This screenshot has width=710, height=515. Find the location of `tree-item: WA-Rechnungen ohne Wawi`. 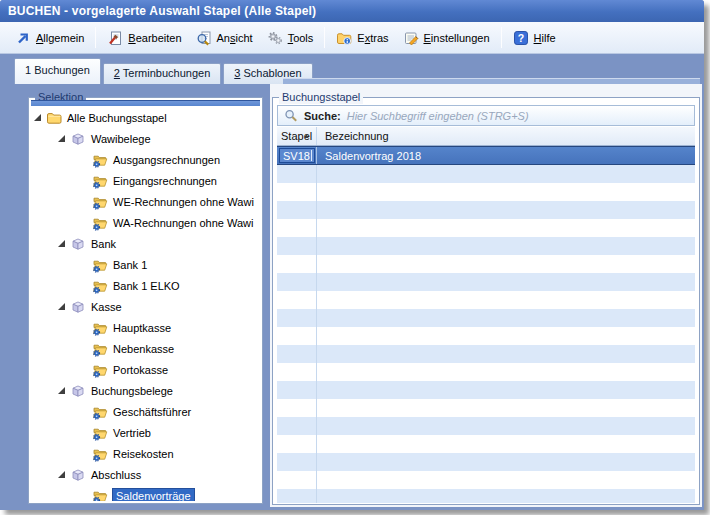

tree-item: WA-Rechnungen ohne Wawi is located at coordinates (146, 222).